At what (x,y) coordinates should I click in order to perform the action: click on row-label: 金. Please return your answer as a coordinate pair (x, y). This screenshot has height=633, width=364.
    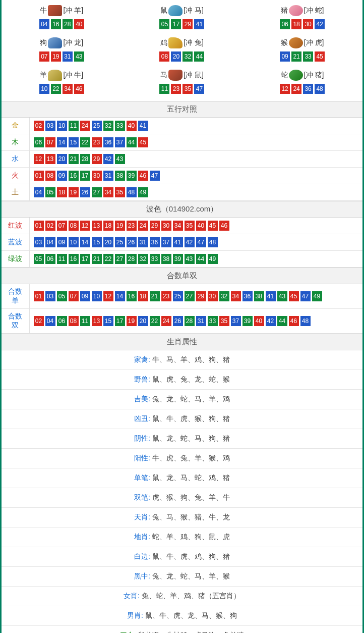
    Looking at the image, I should click on (15, 126).